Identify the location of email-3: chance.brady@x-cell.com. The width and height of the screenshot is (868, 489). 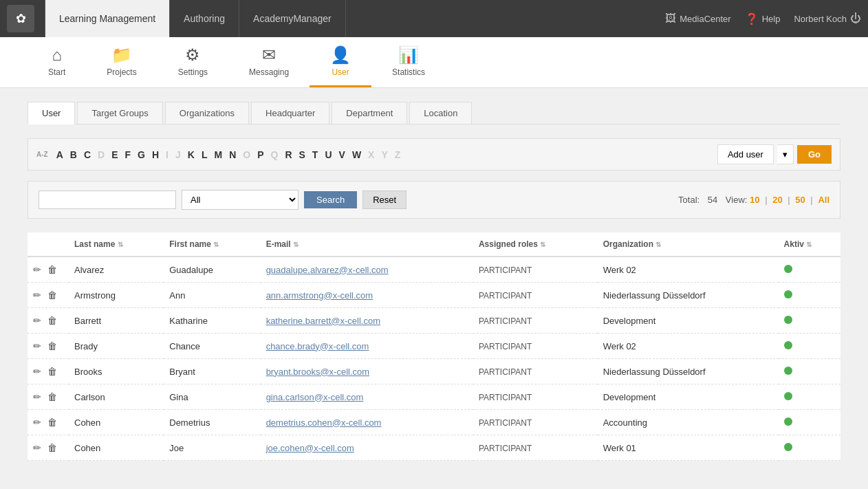
(367, 347).